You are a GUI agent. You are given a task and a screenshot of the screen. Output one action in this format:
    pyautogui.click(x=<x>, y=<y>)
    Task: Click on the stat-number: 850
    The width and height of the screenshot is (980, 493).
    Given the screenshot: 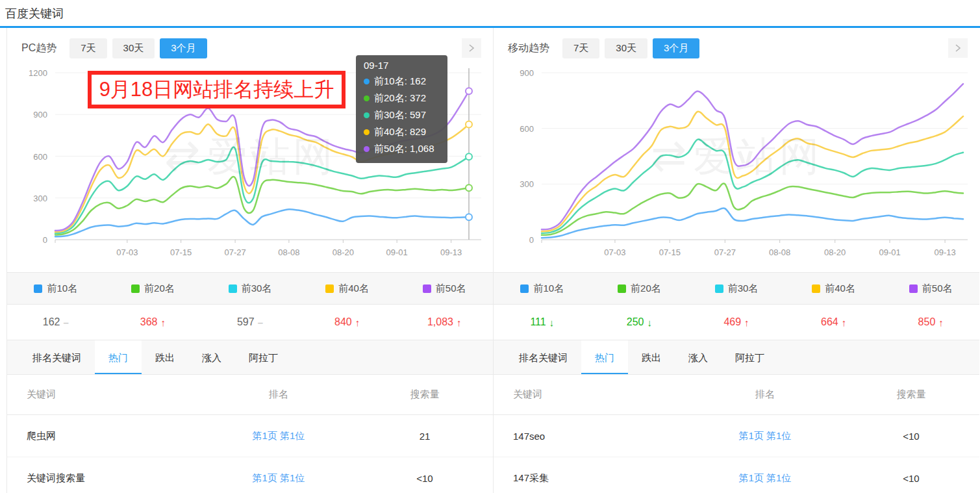 What is the action you would take?
    pyautogui.click(x=927, y=322)
    